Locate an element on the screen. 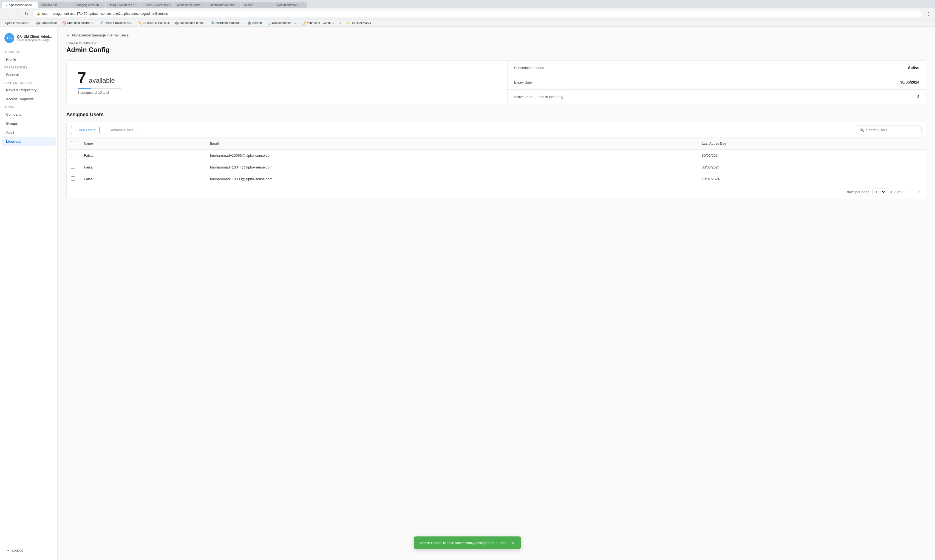 This screenshot has width=935, height=560. stat-row-expiry: Expiry date 30/06/2024 is located at coordinates (717, 82).